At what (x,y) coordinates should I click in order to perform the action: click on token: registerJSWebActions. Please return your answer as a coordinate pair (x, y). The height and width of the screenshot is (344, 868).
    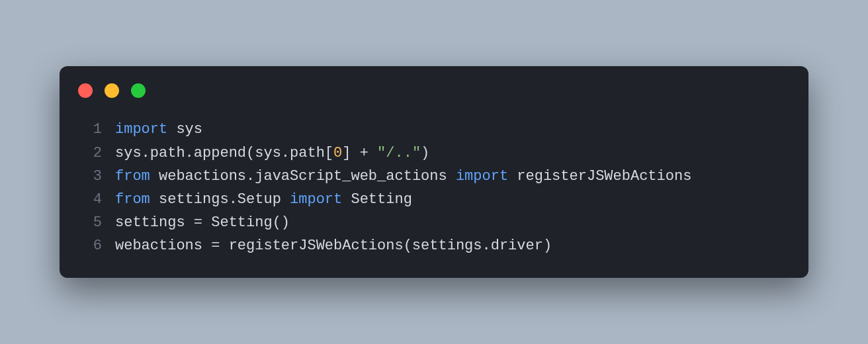
    Looking at the image, I should click on (599, 176).